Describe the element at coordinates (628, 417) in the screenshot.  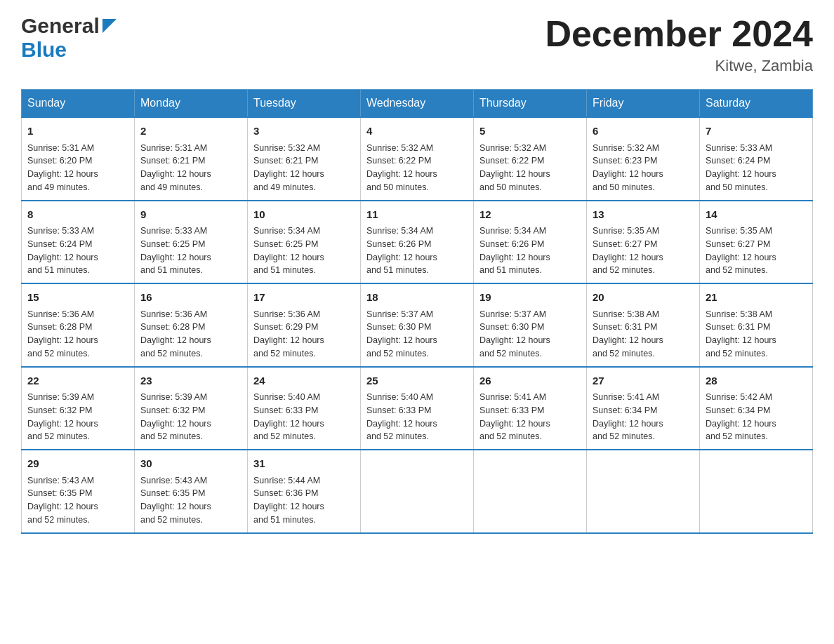
I see `day-info: Sunrise: 5:41 AMSunset: 6:34 PMDaylight:…` at that location.